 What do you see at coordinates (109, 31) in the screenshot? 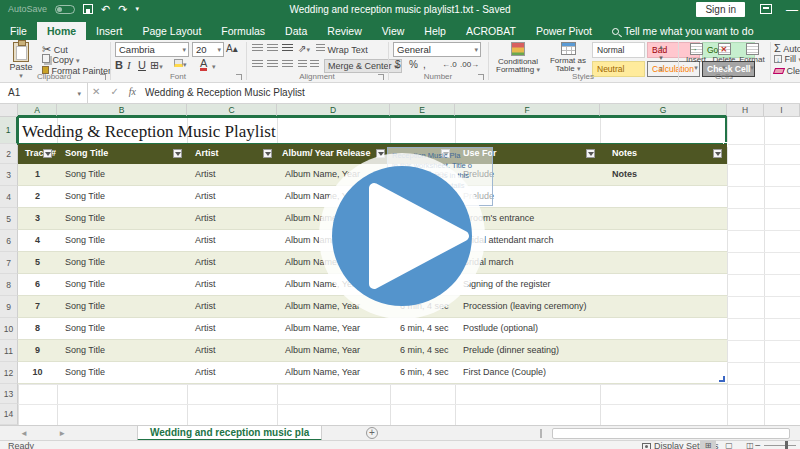
I see `tab-insert: Insert` at bounding box center [109, 31].